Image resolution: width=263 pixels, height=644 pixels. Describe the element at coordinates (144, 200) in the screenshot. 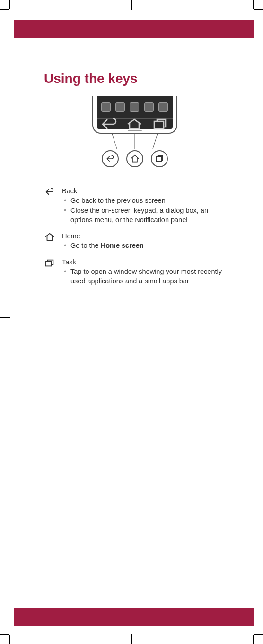

I see `bullet-item: Go back to the previous screen` at that location.